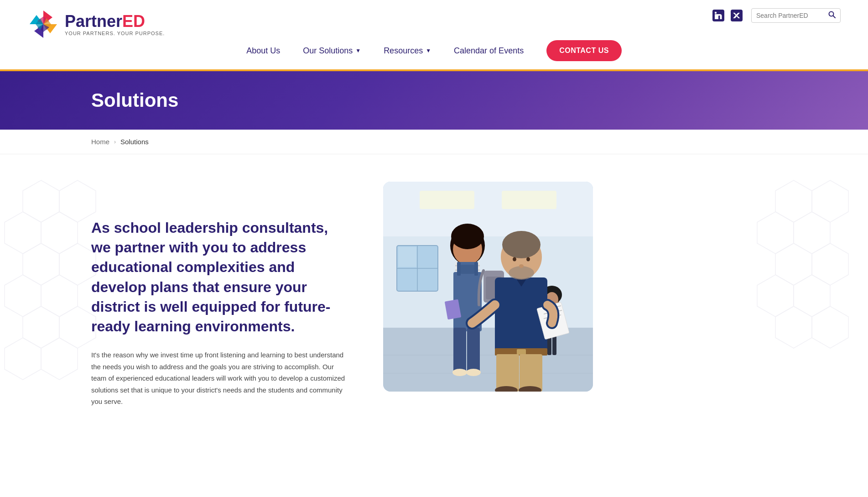 The image size is (868, 497). Describe the element at coordinates (115, 24) in the screenshot. I see `logo-text: PartnerED YOUR PARTNERS. YOUR PURPOSE.` at that location.